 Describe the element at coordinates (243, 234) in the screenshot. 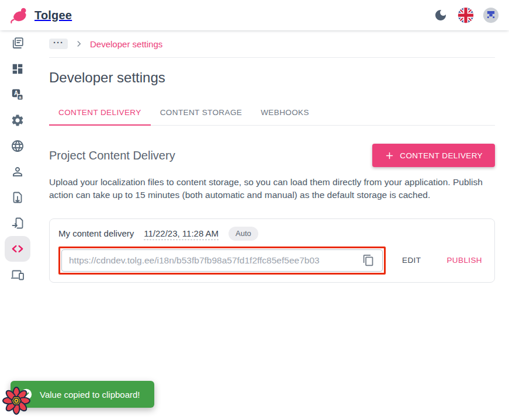

I see `auto-badge: Auto` at that location.